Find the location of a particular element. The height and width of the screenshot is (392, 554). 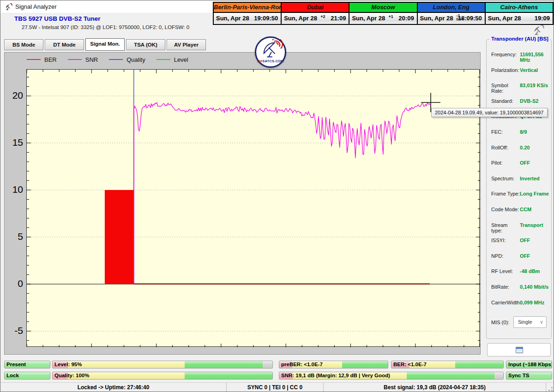

mis-row: MIS (0): Single ∨ is located at coordinates (519, 322).